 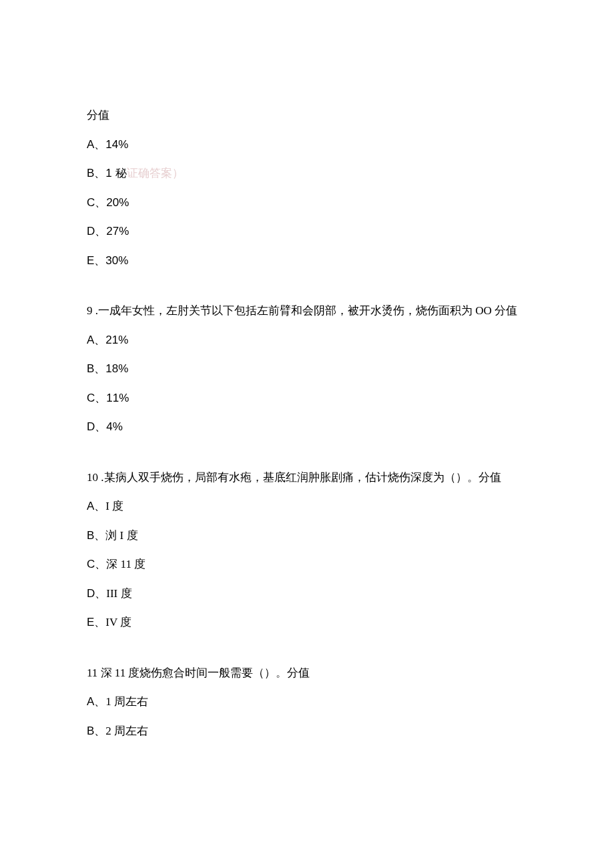 What do you see at coordinates (117, 260) in the screenshot?
I see `option-text: 30%` at bounding box center [117, 260].